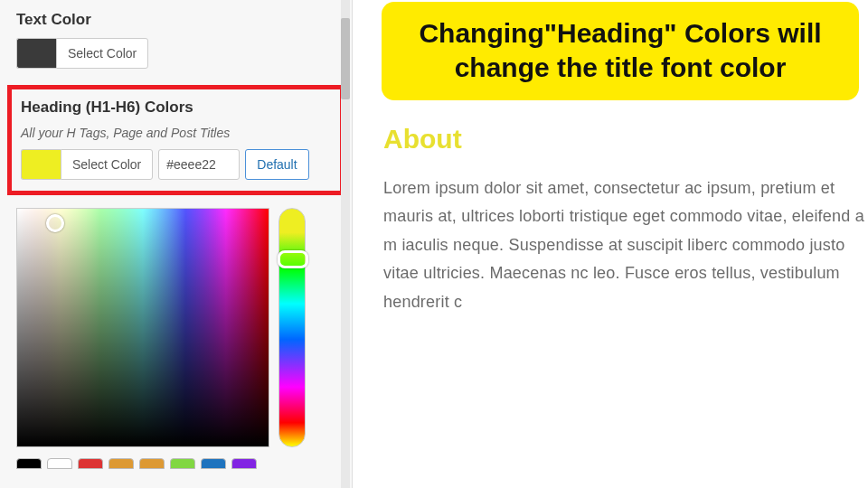 This screenshot has height=488, width=868. What do you see at coordinates (102, 53) in the screenshot?
I see `text-color-select-button: Select Color` at bounding box center [102, 53].